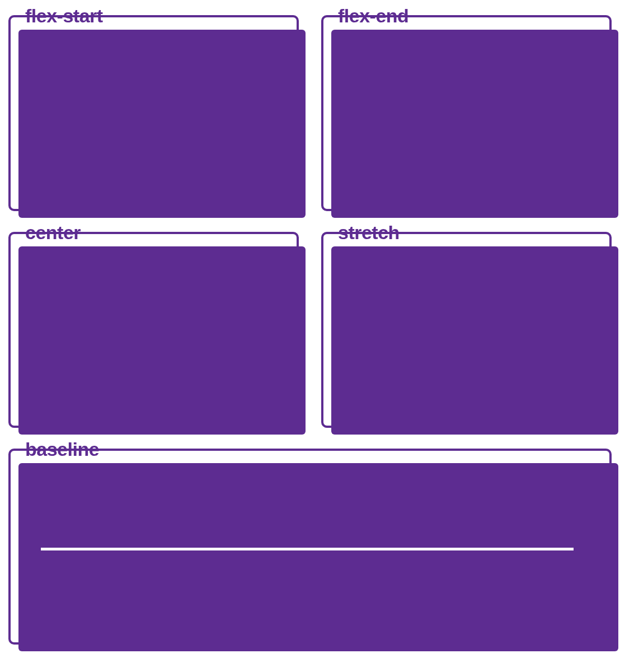 The width and height of the screenshot is (620, 672). I want to click on label-center: center, so click(53, 233).